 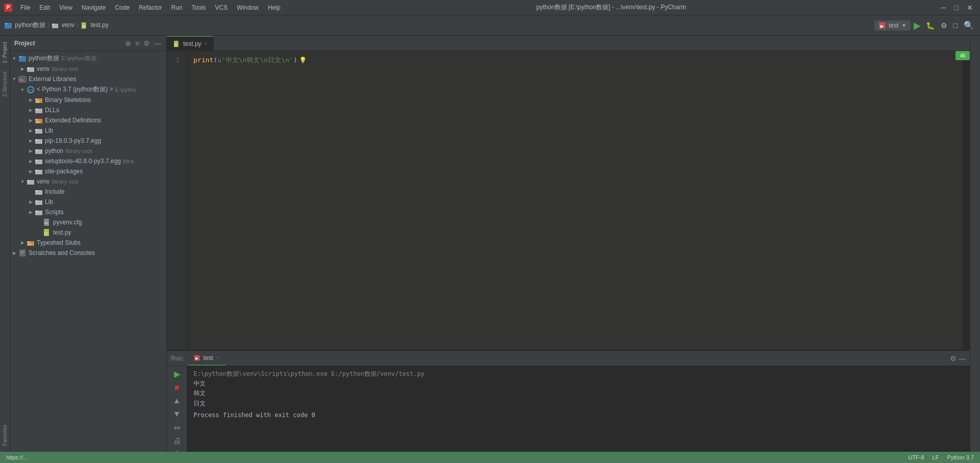 I want to click on rerun-button: ▶, so click(x=177, y=374).